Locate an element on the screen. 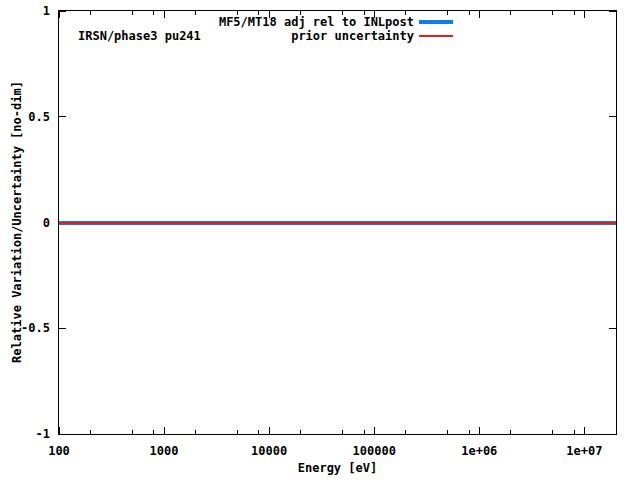 This screenshot has height=480, width=640. x-tick-label: 1e+06 is located at coordinates (479, 451).